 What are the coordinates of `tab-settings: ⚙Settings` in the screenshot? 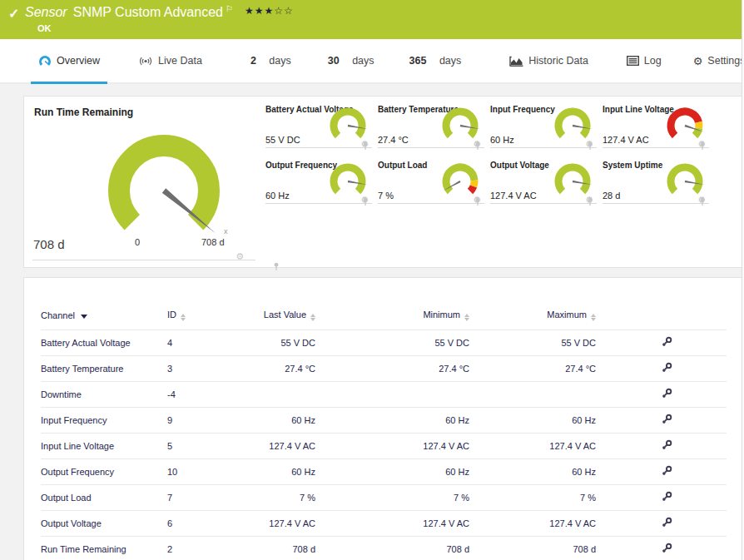 It's located at (719, 61).